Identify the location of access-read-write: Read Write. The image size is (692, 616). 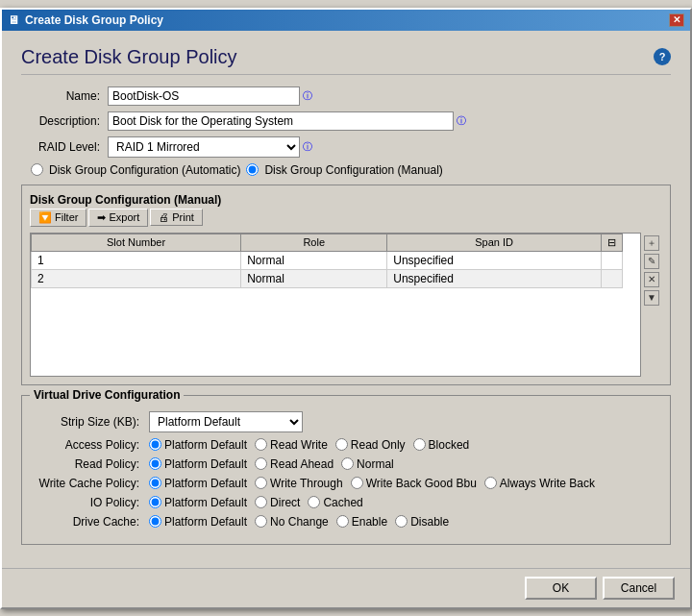
(291, 445).